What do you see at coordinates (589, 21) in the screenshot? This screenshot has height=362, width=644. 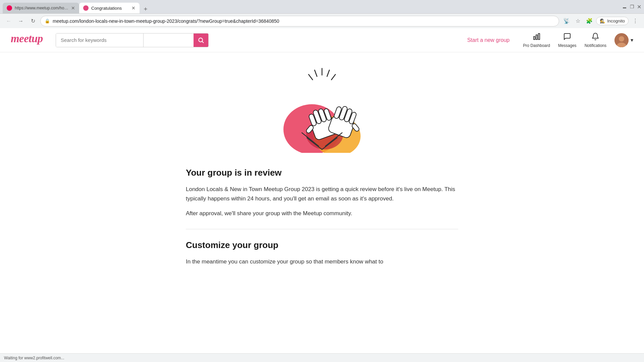 I see `extension-icon: 🧩` at bounding box center [589, 21].